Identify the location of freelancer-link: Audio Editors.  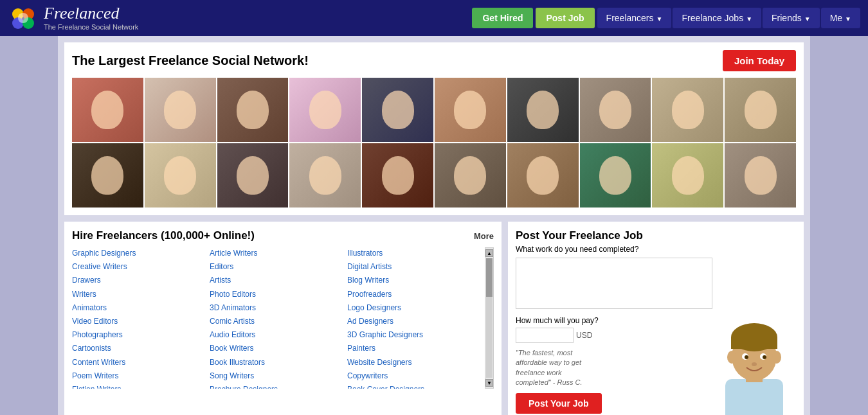
(278, 335).